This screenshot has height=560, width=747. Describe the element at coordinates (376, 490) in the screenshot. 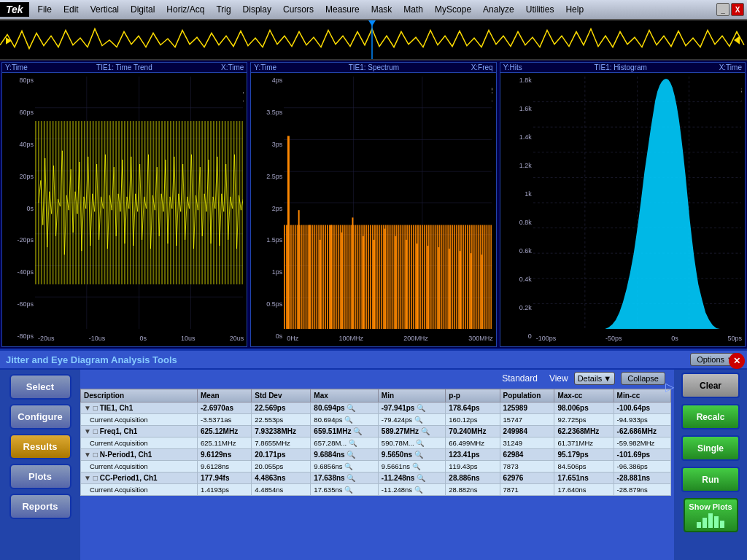

I see `table-row: Current Acquisition1.4193ps4.4854ns17.63…` at that location.